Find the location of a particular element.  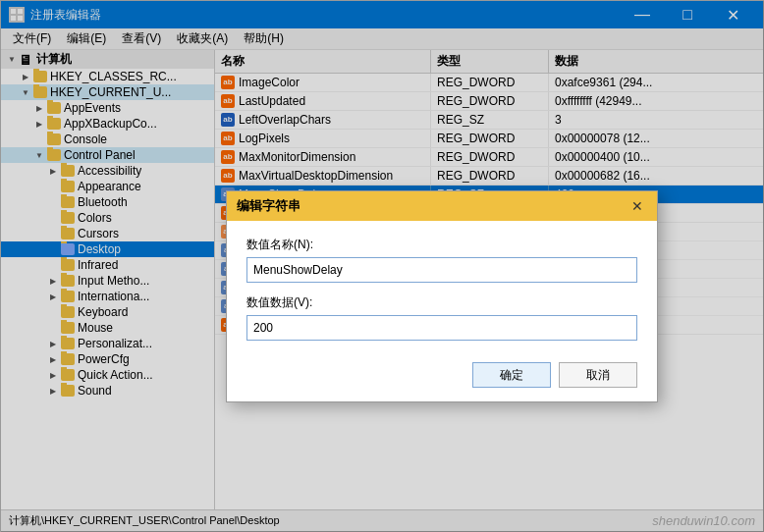

dialog-name-label: 数值名称(N): is located at coordinates (442, 245).